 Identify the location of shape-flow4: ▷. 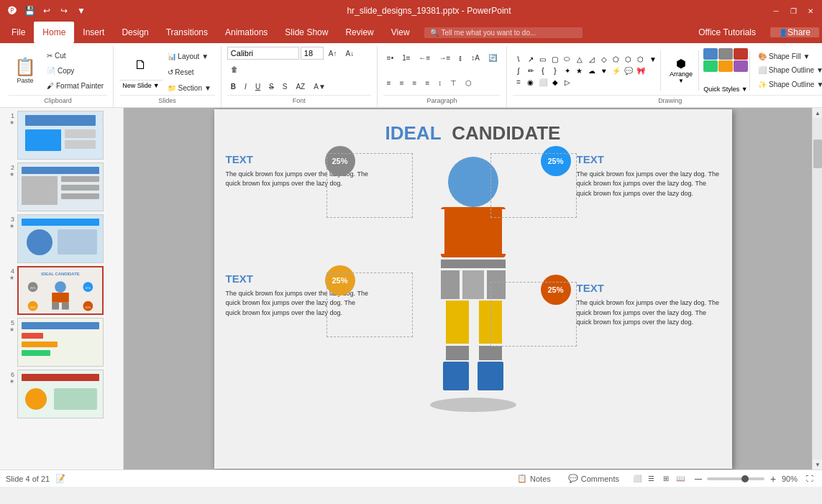
(567, 82).